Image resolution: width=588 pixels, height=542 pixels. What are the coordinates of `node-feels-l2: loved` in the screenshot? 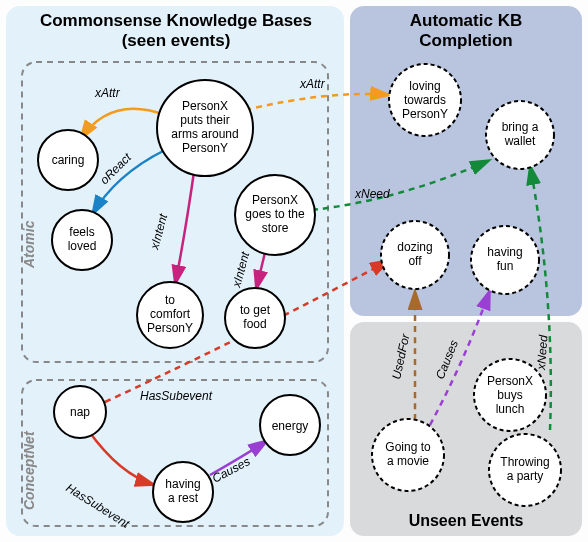 It's located at (82, 246).